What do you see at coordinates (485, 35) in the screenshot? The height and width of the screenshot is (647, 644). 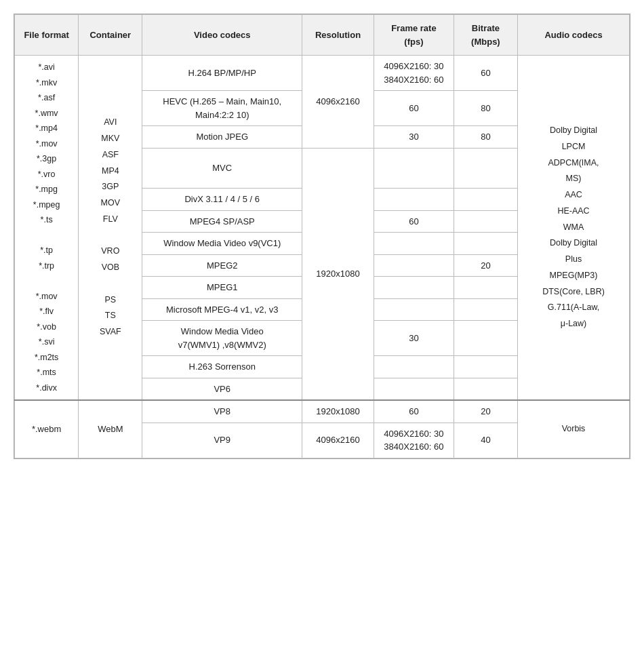 I see `header-bitrate: Bitrate(Mbps)` at bounding box center [485, 35].